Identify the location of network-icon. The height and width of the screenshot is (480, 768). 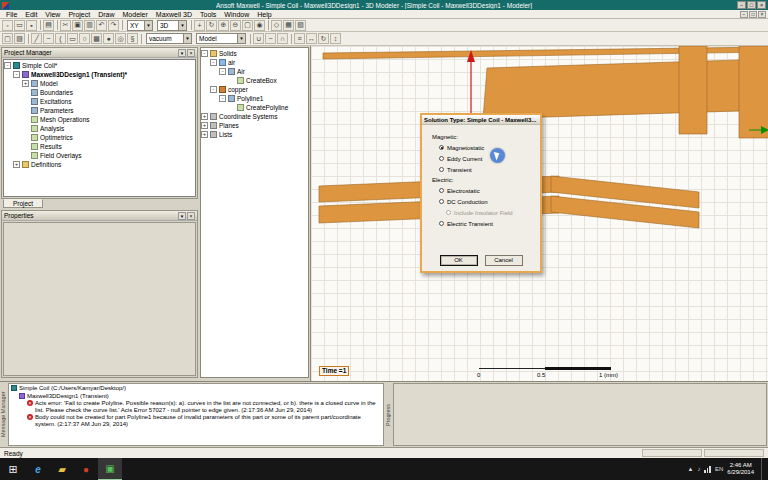
(708, 469).